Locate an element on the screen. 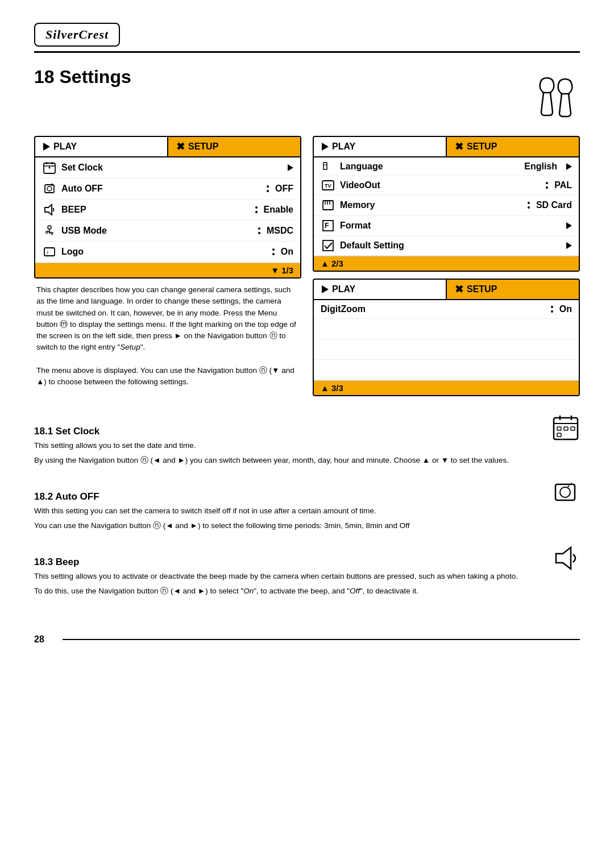 This screenshot has width=614, height=868. digitzoom-colon is located at coordinates (552, 309).